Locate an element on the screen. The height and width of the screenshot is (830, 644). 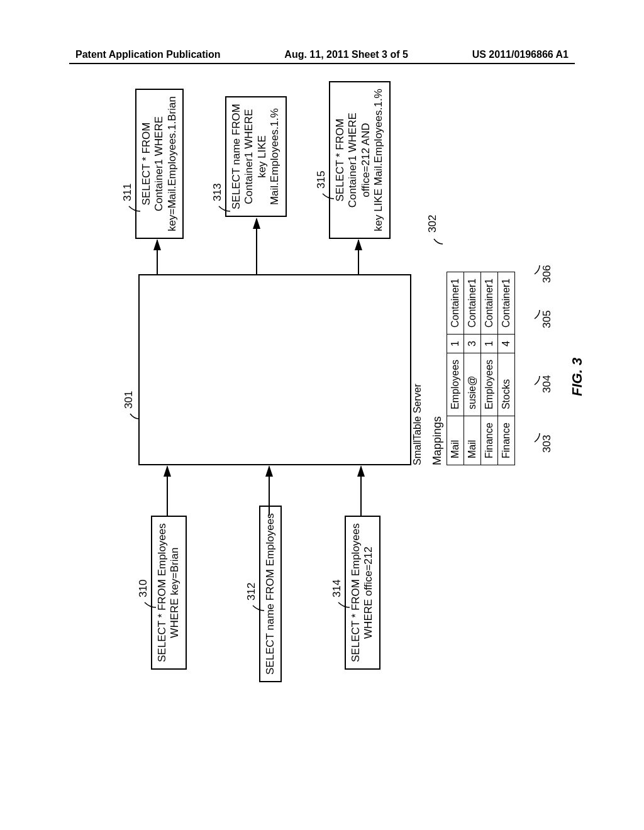
table-cell: 3 is located at coordinates (473, 344).